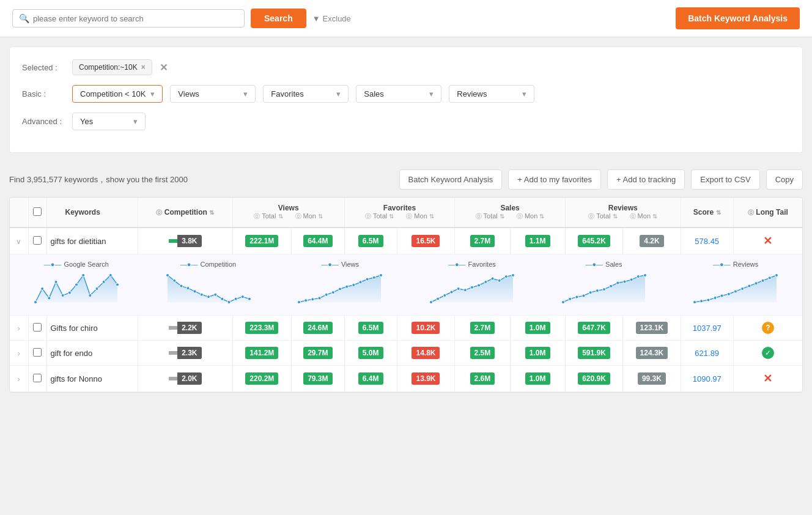  I want to click on chart-item: —●— Sales, so click(604, 285).